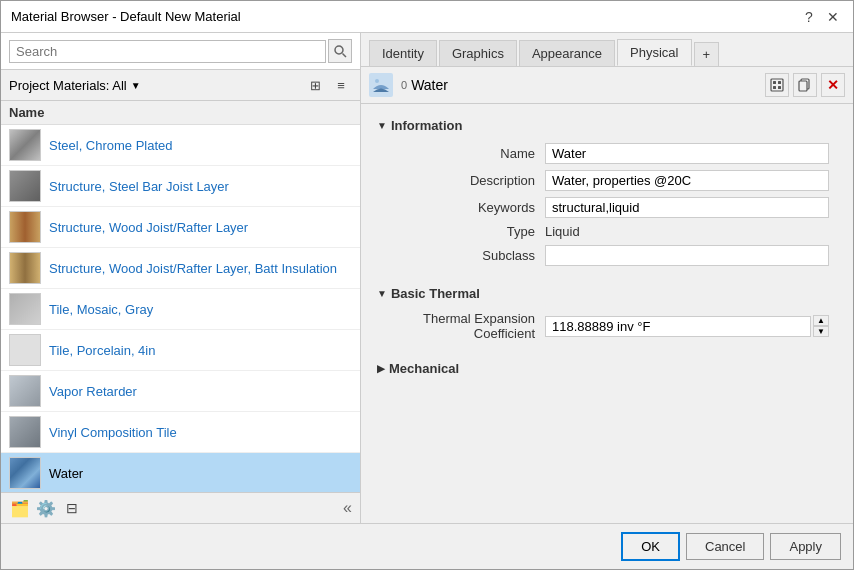 The width and height of the screenshot is (854, 570). Describe the element at coordinates (126, 16) in the screenshot. I see `dialog-title: Material Browser - Default New Material` at that location.